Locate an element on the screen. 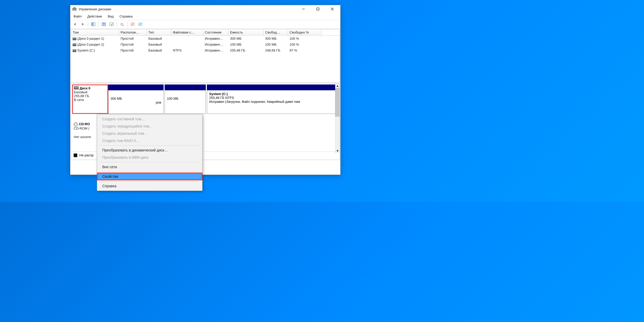 This screenshot has height=322, width=644. disk-0-info: Диск 0 Базовый 255,88 ГБ В сети is located at coordinates (90, 99).